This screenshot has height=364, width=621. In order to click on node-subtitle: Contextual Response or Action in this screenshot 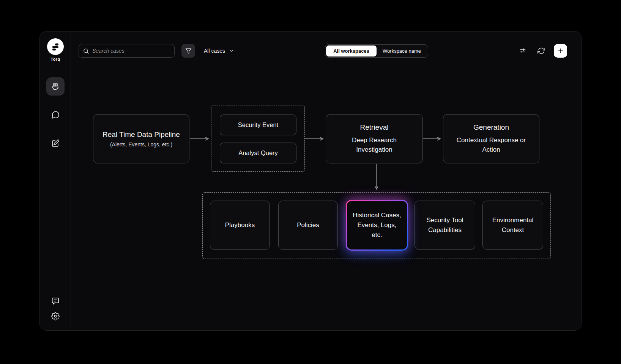, I will do `click(491, 145)`.